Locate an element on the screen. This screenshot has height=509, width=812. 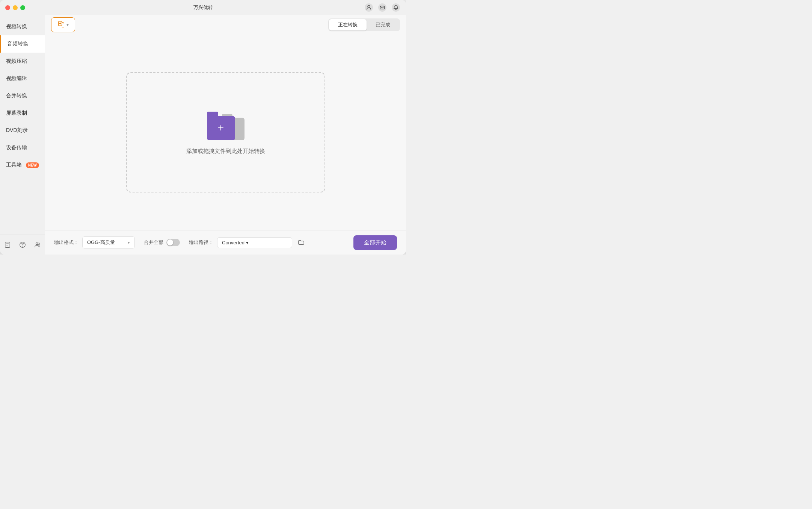
folder-front: + is located at coordinates (221, 128).